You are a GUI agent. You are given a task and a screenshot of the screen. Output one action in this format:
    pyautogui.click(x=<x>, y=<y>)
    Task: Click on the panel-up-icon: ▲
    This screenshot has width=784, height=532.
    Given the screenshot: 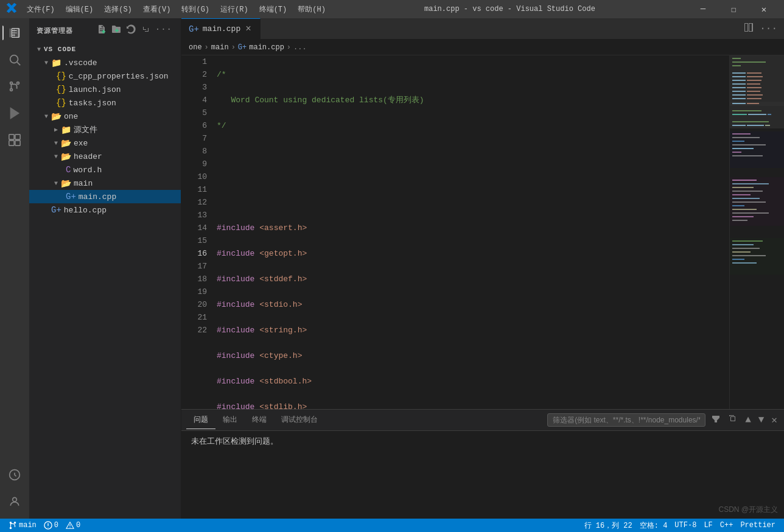 What is the action you would take?
    pyautogui.click(x=748, y=420)
    